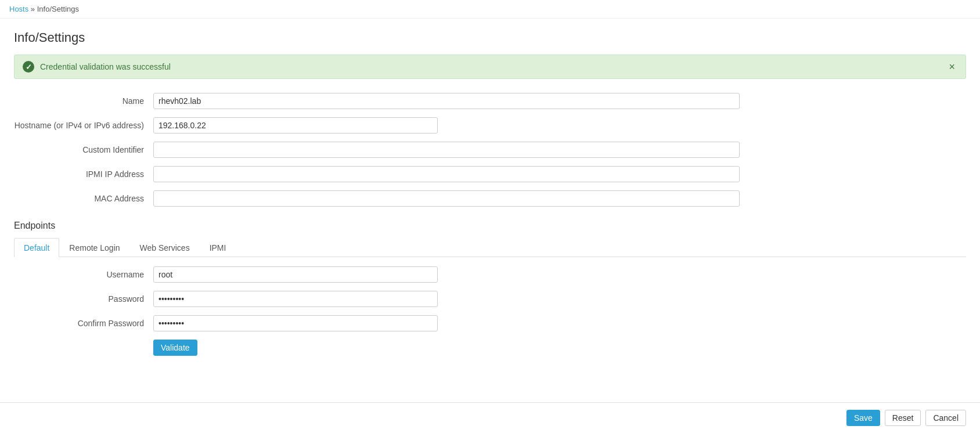 This screenshot has width=980, height=433. What do you see at coordinates (493, 67) in the screenshot?
I see `alert-message: Credential validation was successful` at bounding box center [493, 67].